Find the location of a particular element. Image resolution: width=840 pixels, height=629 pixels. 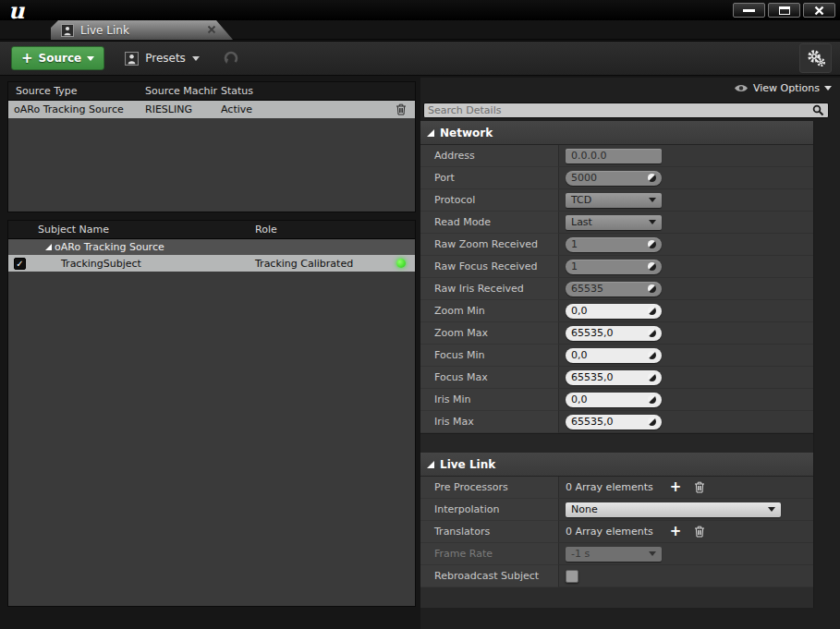

property-label: Focus Min is located at coordinates (490, 356).